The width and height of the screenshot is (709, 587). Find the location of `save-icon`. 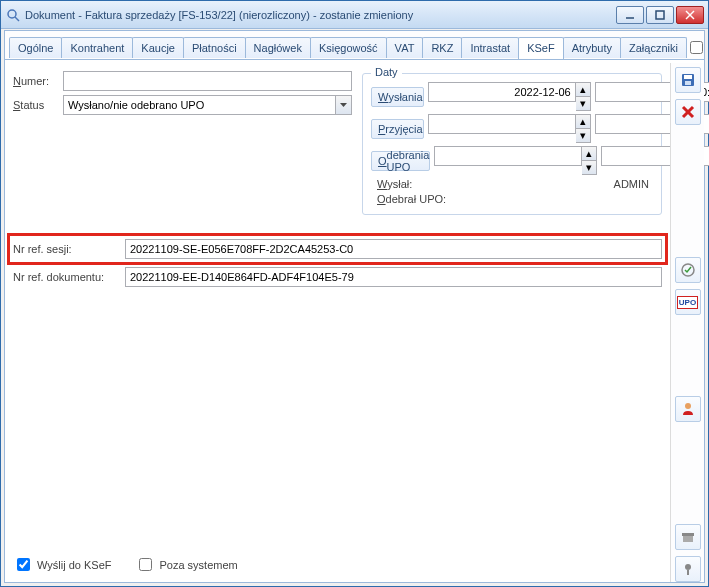

save-icon is located at coordinates (688, 80).